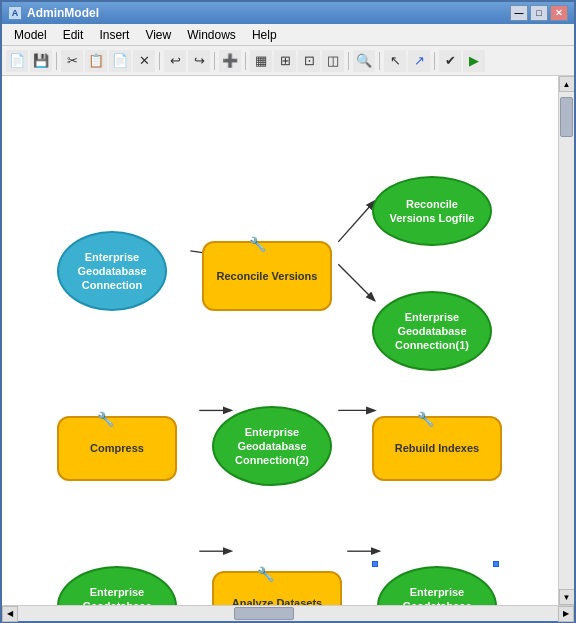 The width and height of the screenshot is (576, 623). Describe the element at coordinates (519, 13) in the screenshot. I see `minimize-button: —` at that location.